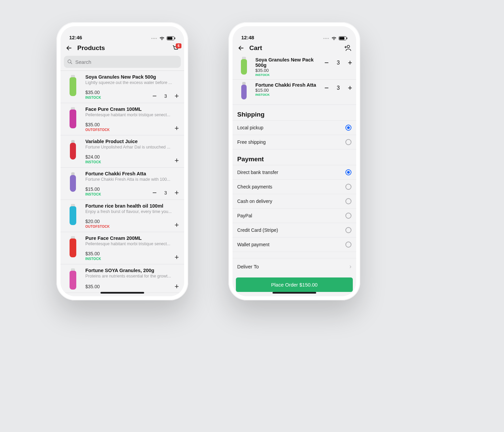  What do you see at coordinates (248, 267) in the screenshot?
I see `deliver-to-label: Deliver To` at bounding box center [248, 267].